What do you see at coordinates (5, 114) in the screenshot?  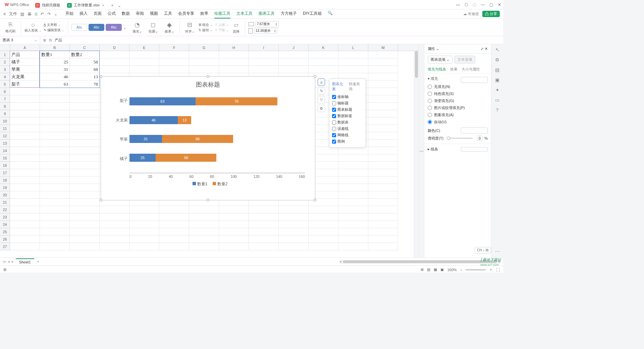 I see `row-9: 9` at bounding box center [5, 114].